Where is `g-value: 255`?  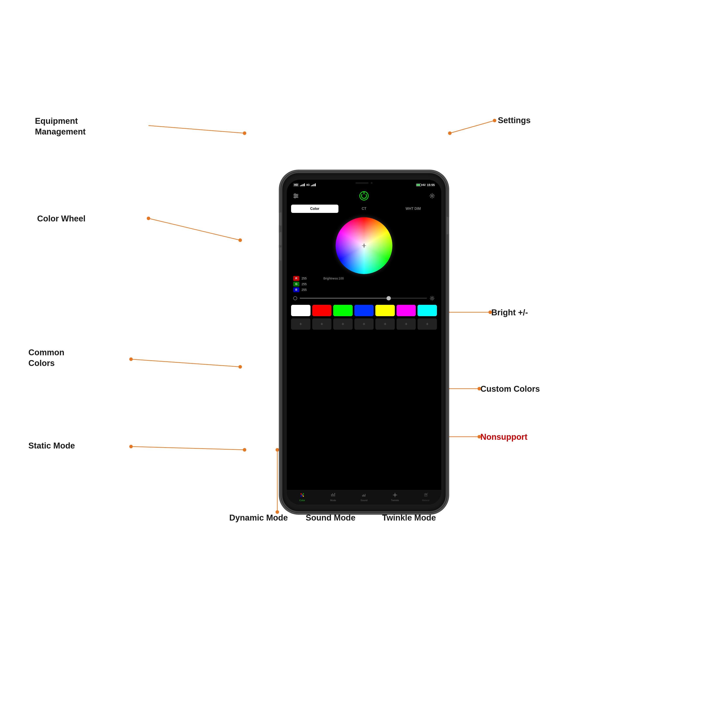
g-value: 255 is located at coordinates (305, 284).